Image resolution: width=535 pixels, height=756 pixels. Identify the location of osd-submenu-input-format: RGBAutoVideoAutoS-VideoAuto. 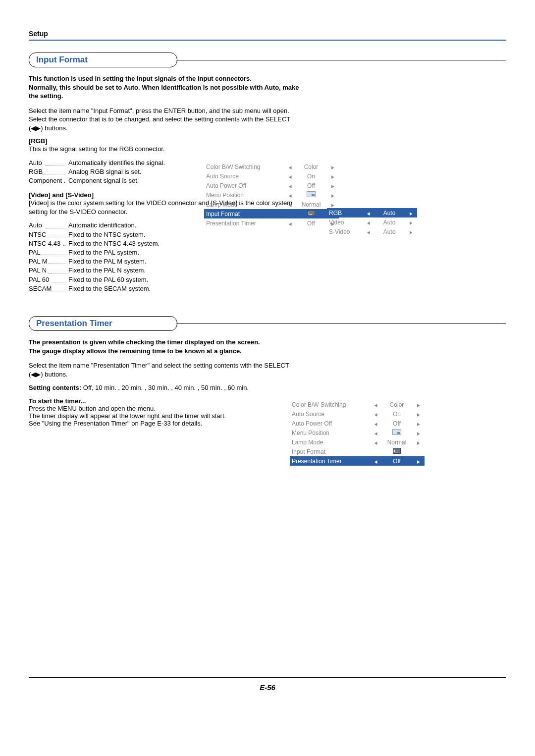
(372, 222).